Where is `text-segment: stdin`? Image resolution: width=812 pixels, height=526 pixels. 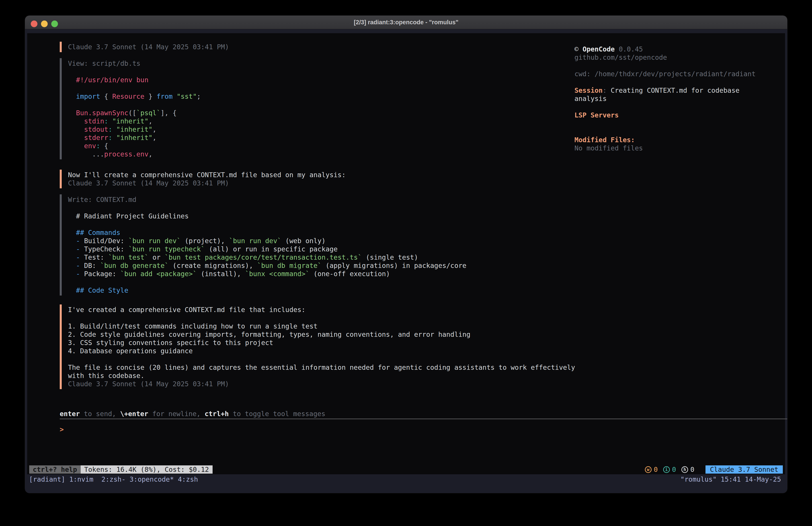 text-segment: stdin is located at coordinates (86, 121).